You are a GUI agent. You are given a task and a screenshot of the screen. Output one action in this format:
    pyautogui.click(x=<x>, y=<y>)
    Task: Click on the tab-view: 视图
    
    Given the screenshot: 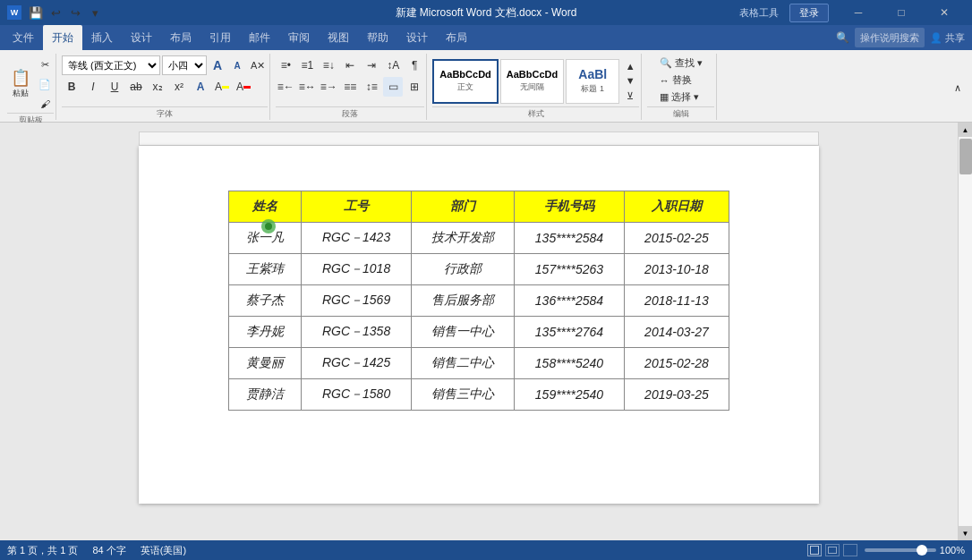 What is the action you would take?
    pyautogui.click(x=338, y=38)
    